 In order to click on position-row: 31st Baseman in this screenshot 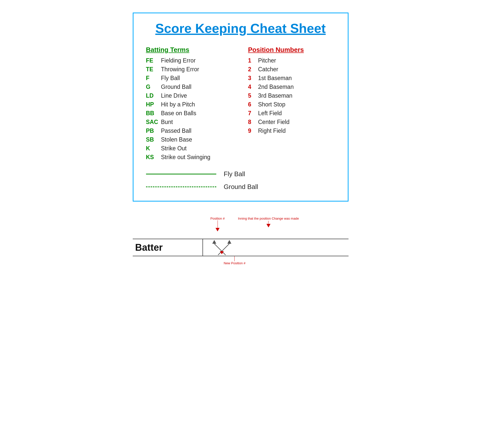, I will do `click(292, 78)`.